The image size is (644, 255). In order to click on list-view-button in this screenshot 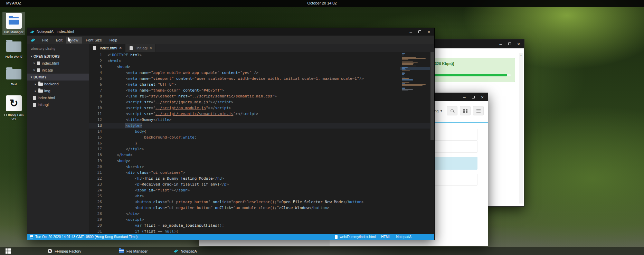, I will do `click(478, 111)`.